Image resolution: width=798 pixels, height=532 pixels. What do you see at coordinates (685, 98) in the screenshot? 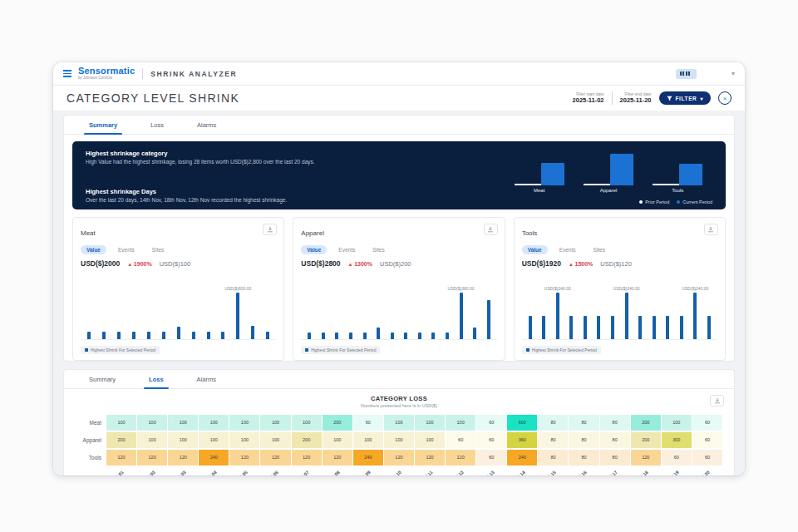
I see `filter-button: FILTER ▾` at bounding box center [685, 98].